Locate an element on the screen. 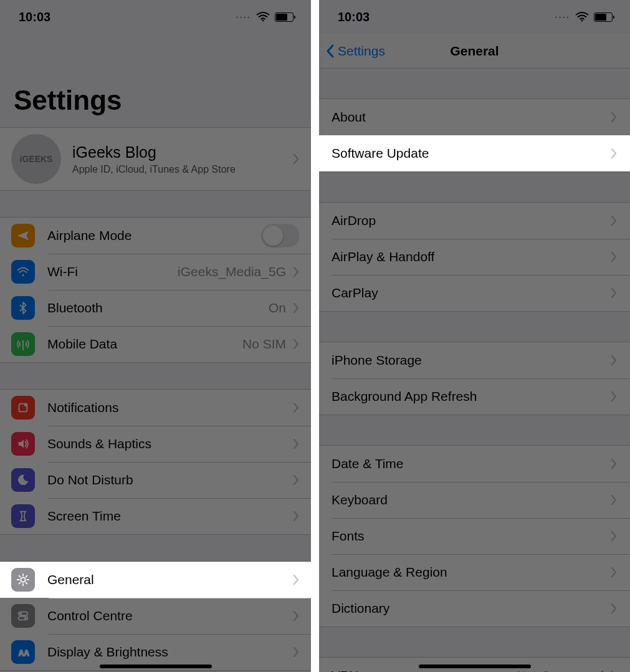  airplane-toggle is located at coordinates (280, 236).